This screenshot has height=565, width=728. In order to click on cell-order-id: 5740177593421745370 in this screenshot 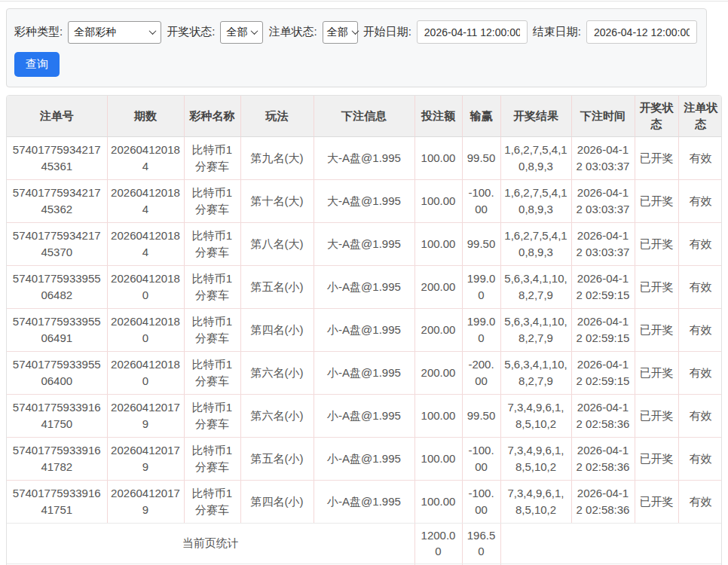, I will do `click(57, 244)`.